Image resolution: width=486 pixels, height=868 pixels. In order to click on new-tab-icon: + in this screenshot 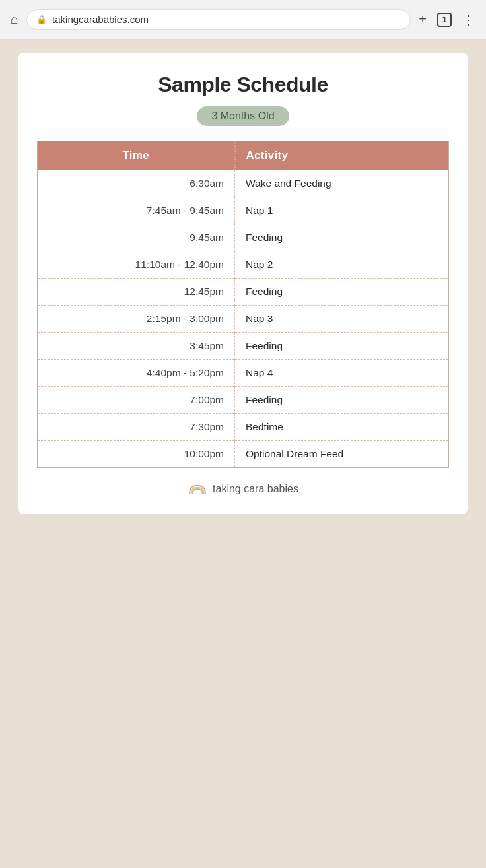, I will do `click(423, 20)`.